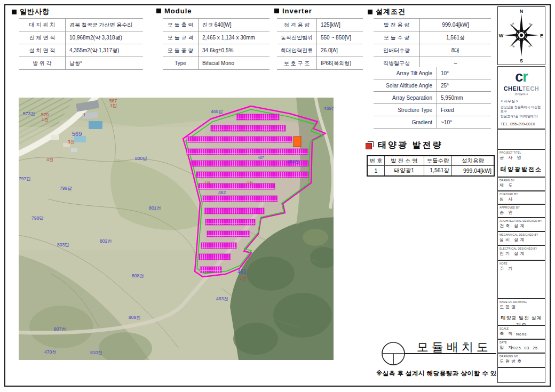  I want to click on field-value: IP66(옥외형), so click(340, 63).